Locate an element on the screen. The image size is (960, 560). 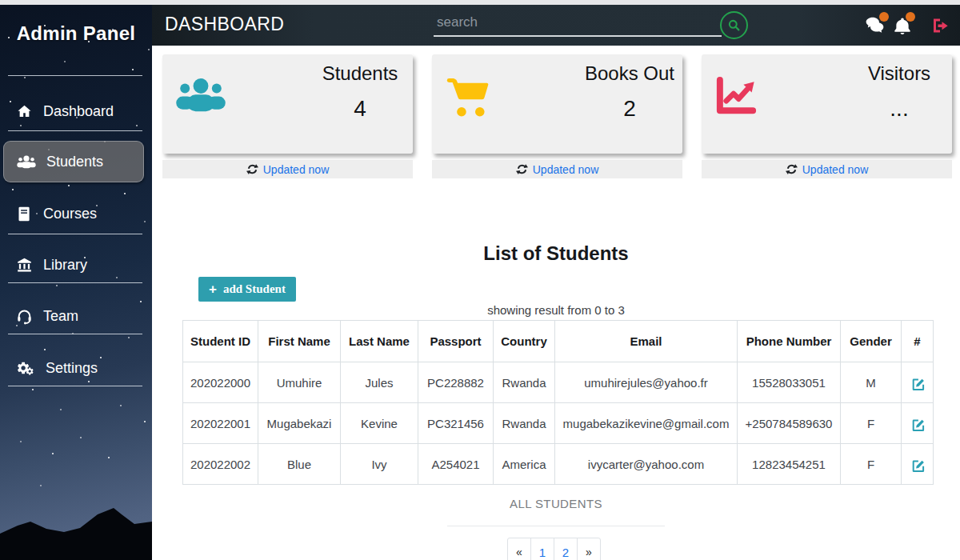
card-title: Students is located at coordinates (360, 74).